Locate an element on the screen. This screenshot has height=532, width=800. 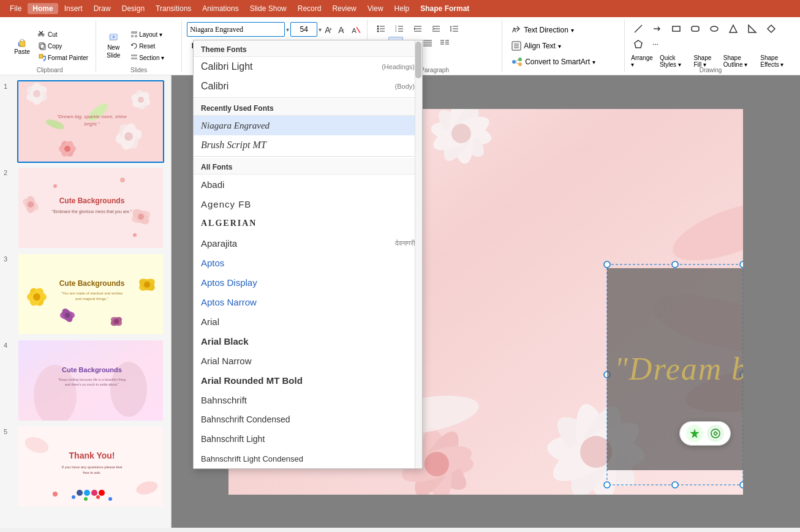
svg-text: Thank You! is located at coordinates (92, 455).